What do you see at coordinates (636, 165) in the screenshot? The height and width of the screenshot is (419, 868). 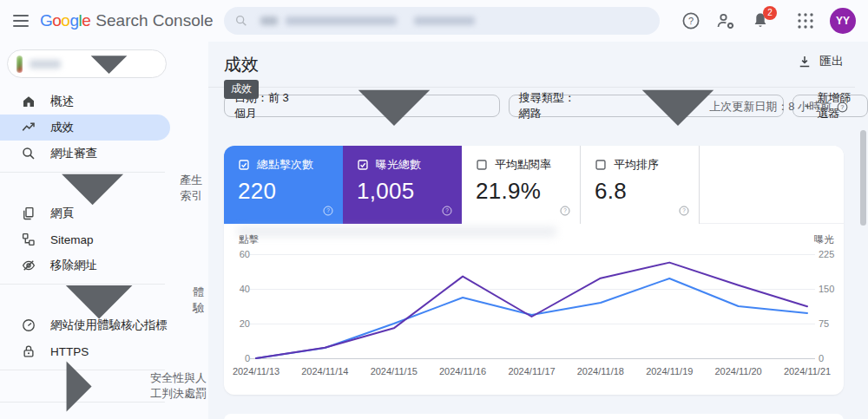 I see `metric-label: 平均排序` at bounding box center [636, 165].